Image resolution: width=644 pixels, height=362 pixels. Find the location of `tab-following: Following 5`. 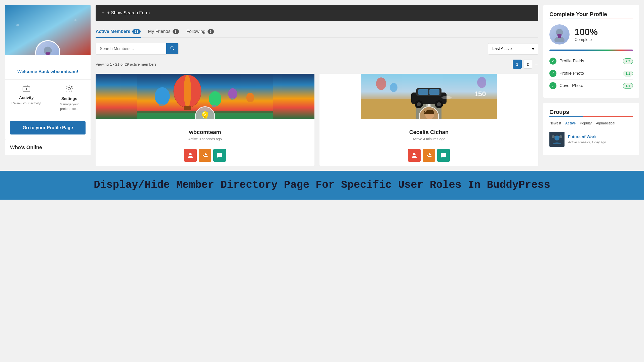

tab-following: Following 5 is located at coordinates (200, 32).